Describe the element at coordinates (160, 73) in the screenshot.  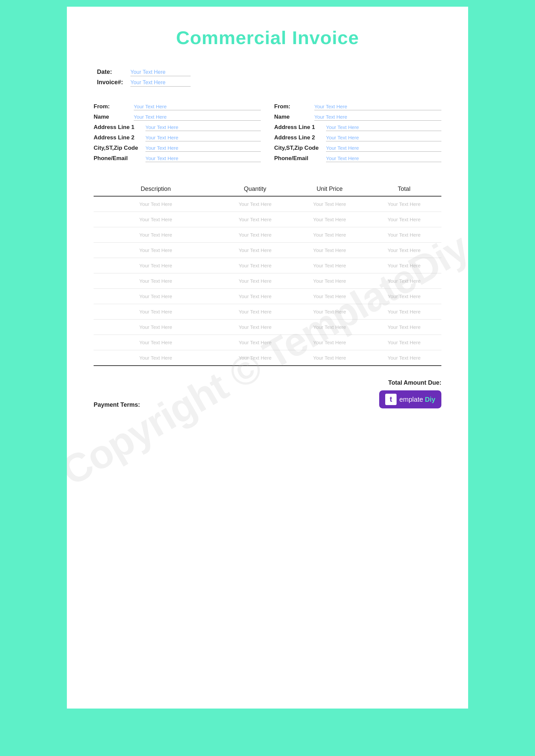
I see `date-value: Your Text Here` at that location.